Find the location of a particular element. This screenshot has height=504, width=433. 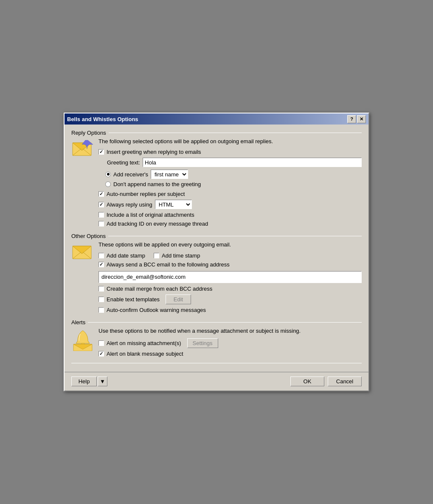

alerts-header: Alerts is located at coordinates (216, 322).